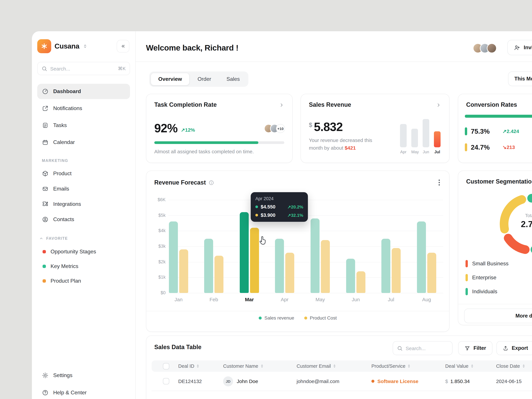 The height and width of the screenshot is (399, 532). I want to click on forecast-bar-sales-revenue-aug, so click(421, 257).